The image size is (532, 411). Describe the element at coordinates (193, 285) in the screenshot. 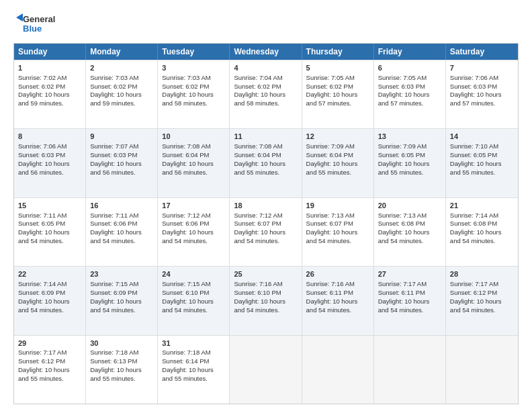

I see `day-info-line: Sunrise: 7:15 AM` at that location.